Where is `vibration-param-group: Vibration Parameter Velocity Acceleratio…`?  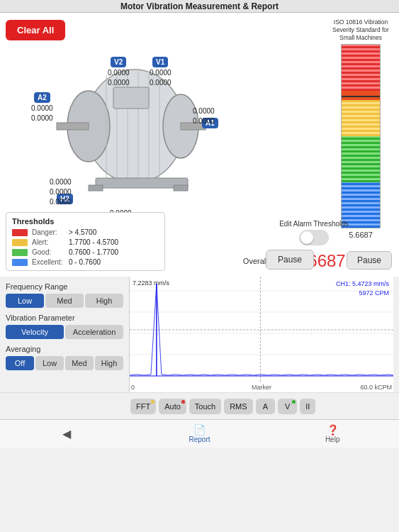 vibration-param-group: Vibration Parameter Velocity Acceleratio… is located at coordinates (64, 326).